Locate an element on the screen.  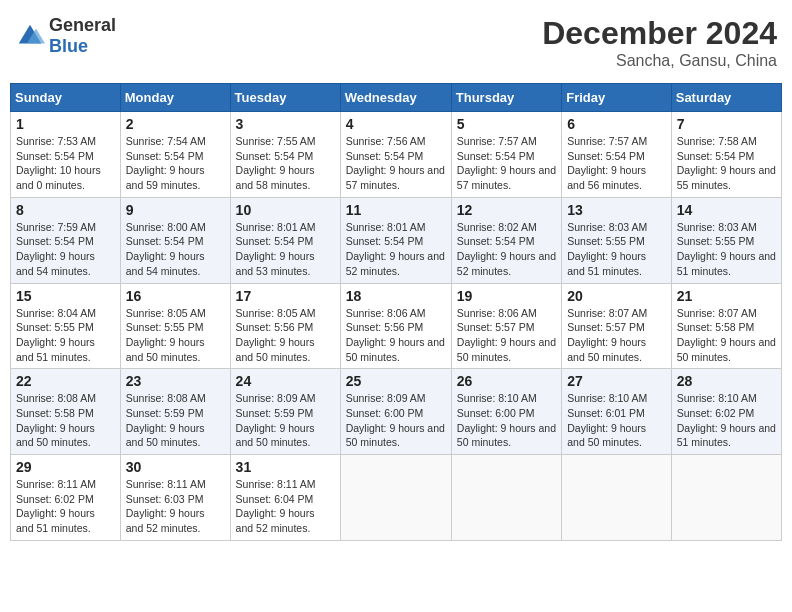
day-cell: 6Sunrise: 7:57 AMSunset: 5:54 PMDaylight… is located at coordinates (617, 155).